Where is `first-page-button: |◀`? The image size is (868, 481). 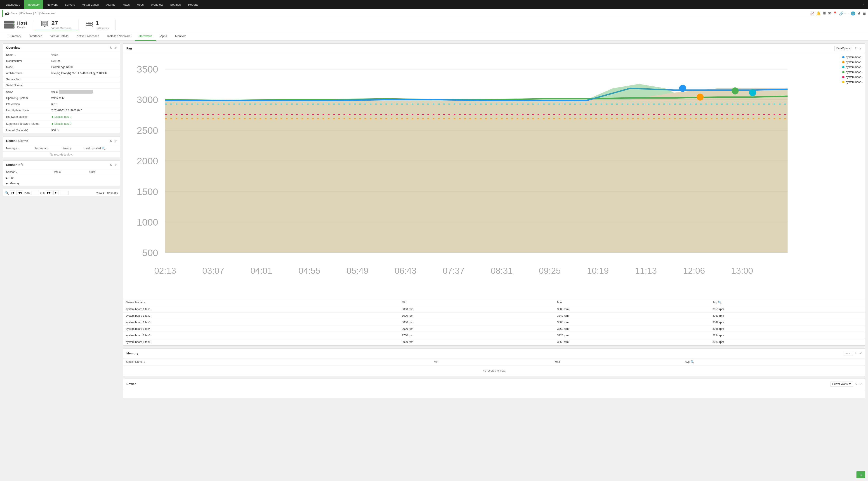 first-page-button: |◀ is located at coordinates (13, 193).